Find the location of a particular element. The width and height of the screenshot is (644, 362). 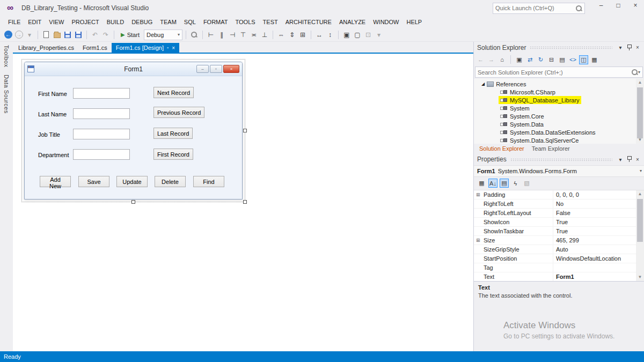

menu-view: VIEW is located at coordinates (56, 22).